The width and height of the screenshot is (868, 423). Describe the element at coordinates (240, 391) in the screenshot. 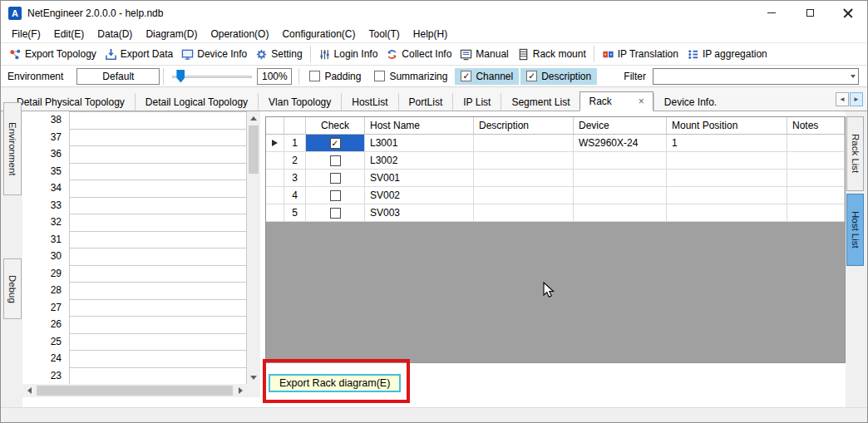

I see `scroll-right-button` at that location.